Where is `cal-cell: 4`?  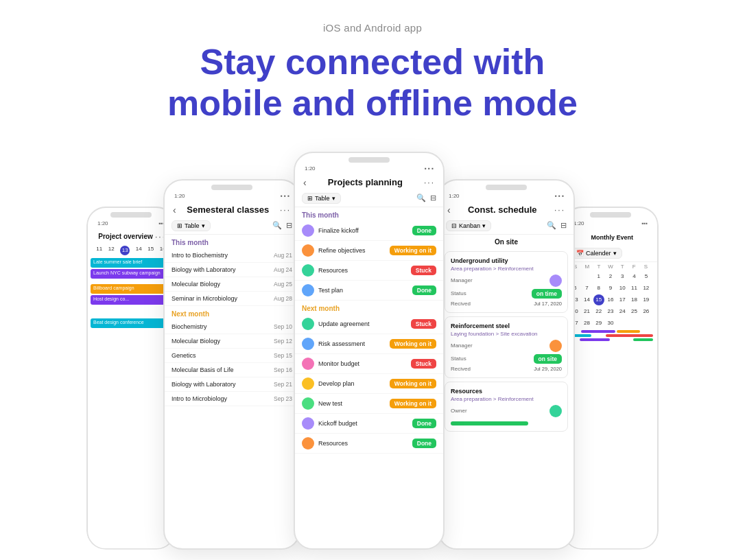
cal-cell: 4 is located at coordinates (634, 277).